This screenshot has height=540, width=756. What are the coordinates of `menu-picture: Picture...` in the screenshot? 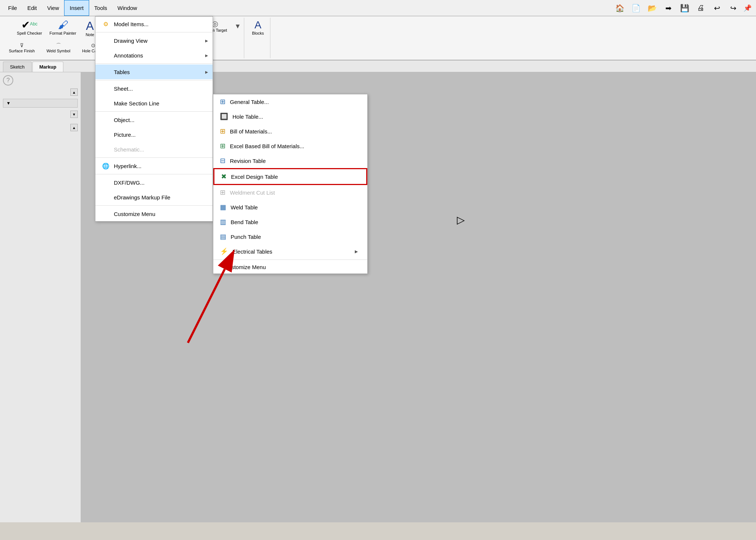 It's located at (154, 135).